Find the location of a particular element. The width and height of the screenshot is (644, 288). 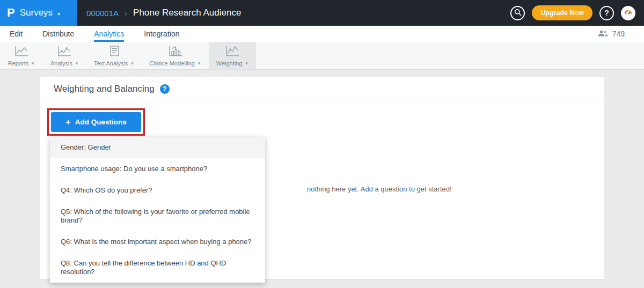

tab-distribute: Distribute is located at coordinates (58, 34).